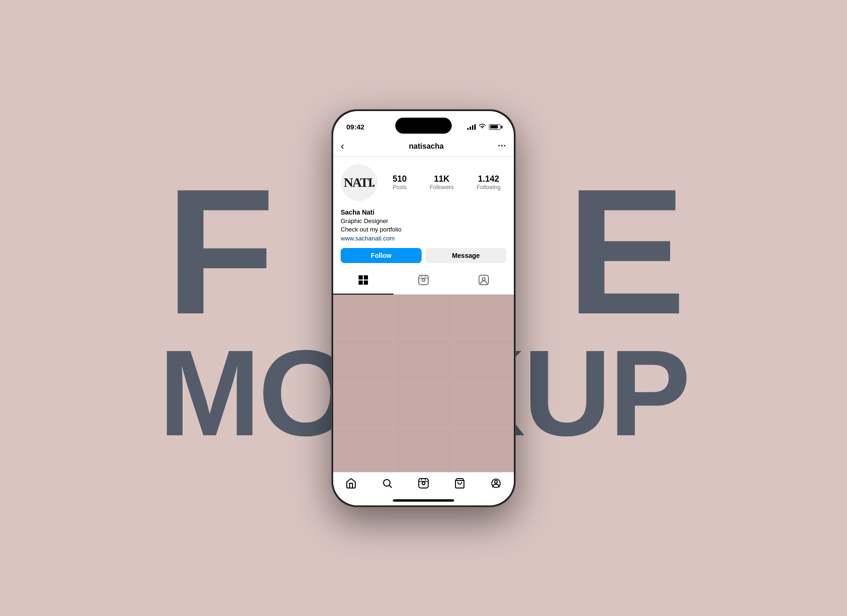  What do you see at coordinates (400, 183) in the screenshot?
I see `stat-posts: 510 Posts` at bounding box center [400, 183].